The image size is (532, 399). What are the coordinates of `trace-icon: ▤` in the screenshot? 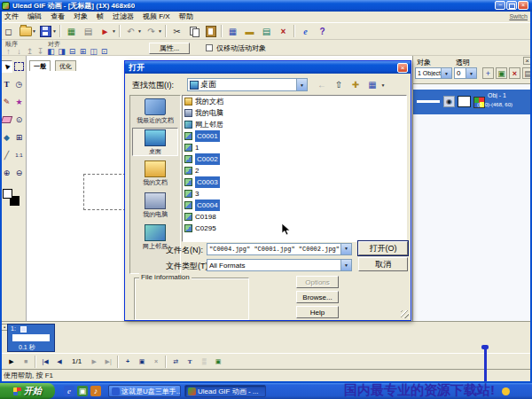 It's located at (266, 32).